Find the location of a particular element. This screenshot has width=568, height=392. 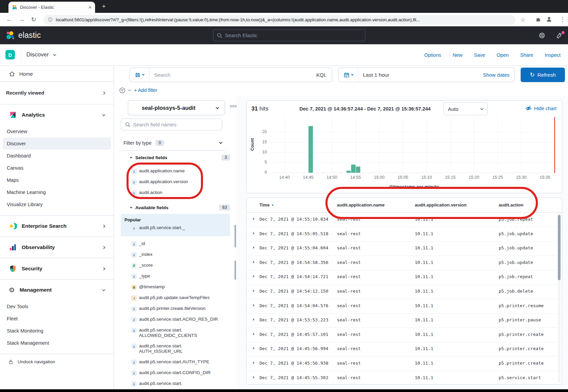

nav-section-header-analytics: Analytics is located at coordinates (57, 115).